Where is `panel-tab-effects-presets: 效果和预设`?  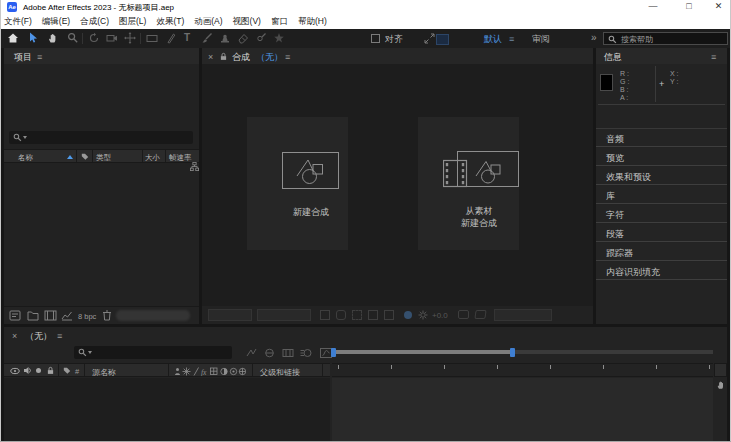 panel-tab-effects-presets: 效果和预设 is located at coordinates (662, 176).